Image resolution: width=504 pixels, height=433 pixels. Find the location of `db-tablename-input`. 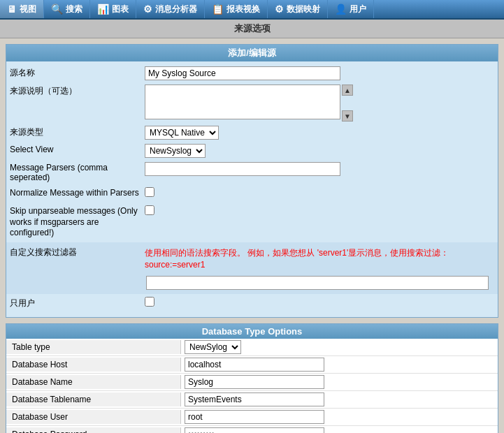

db-tablename-input is located at coordinates (254, 399).